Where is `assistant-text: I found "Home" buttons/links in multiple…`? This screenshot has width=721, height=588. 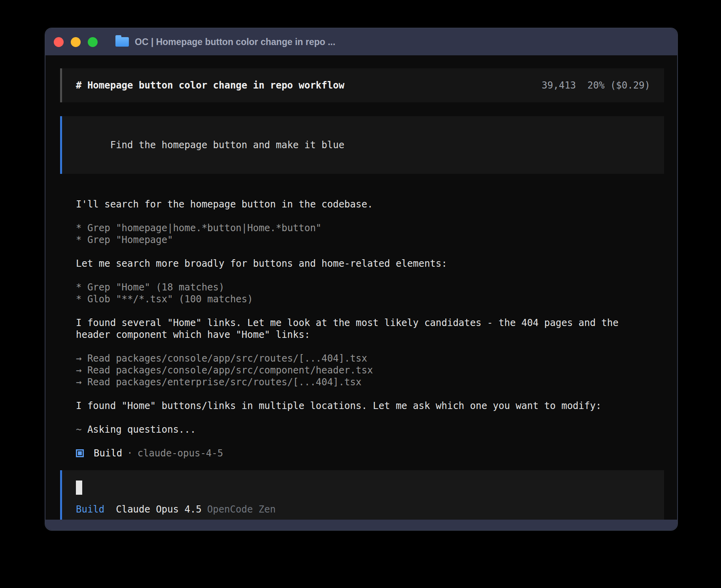 assistant-text: I found "Home" buttons/links in multiple… is located at coordinates (370, 406).